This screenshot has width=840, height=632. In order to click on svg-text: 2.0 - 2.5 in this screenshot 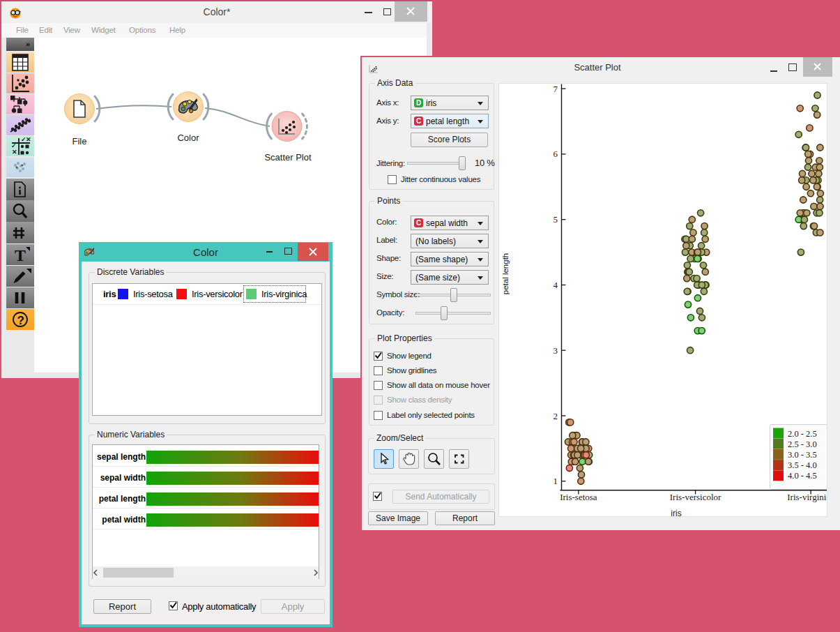, I will do `click(802, 434)`.